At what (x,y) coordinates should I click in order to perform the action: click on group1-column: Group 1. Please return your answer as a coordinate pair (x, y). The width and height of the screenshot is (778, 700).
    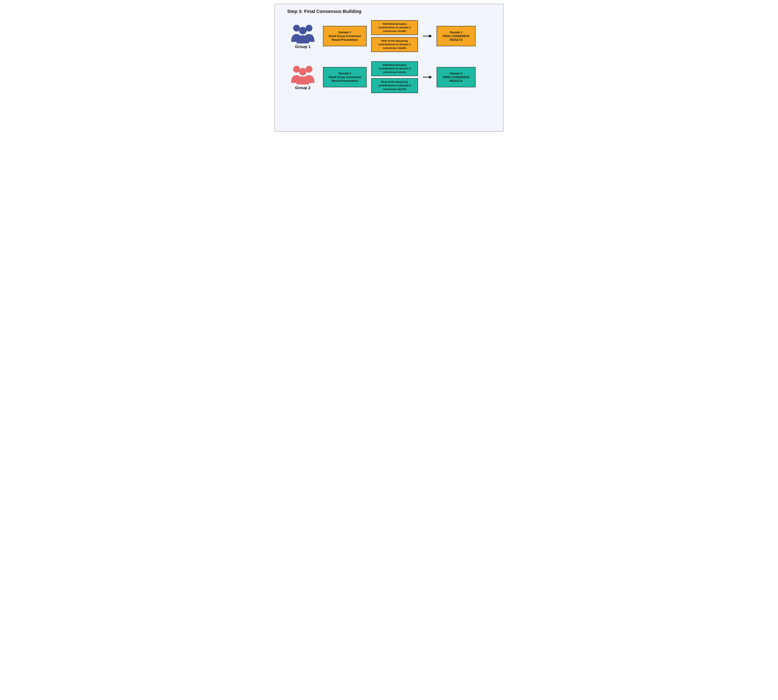
    Looking at the image, I should click on (303, 36).